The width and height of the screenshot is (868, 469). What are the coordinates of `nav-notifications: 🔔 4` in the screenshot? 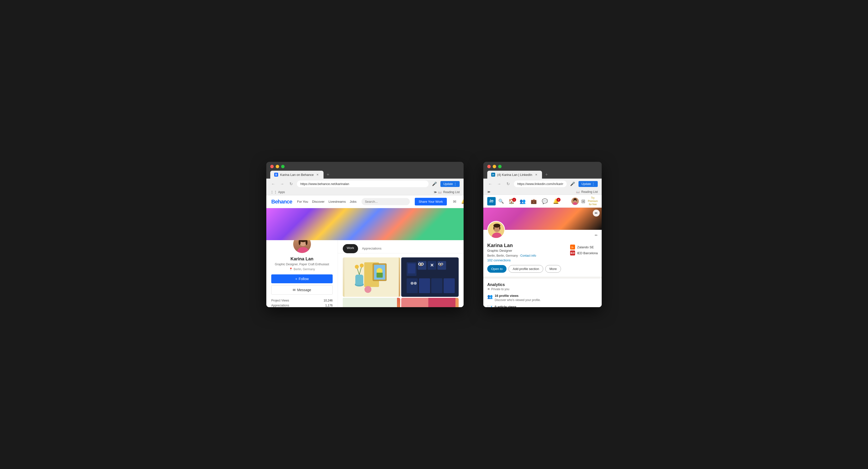 It's located at (556, 201).